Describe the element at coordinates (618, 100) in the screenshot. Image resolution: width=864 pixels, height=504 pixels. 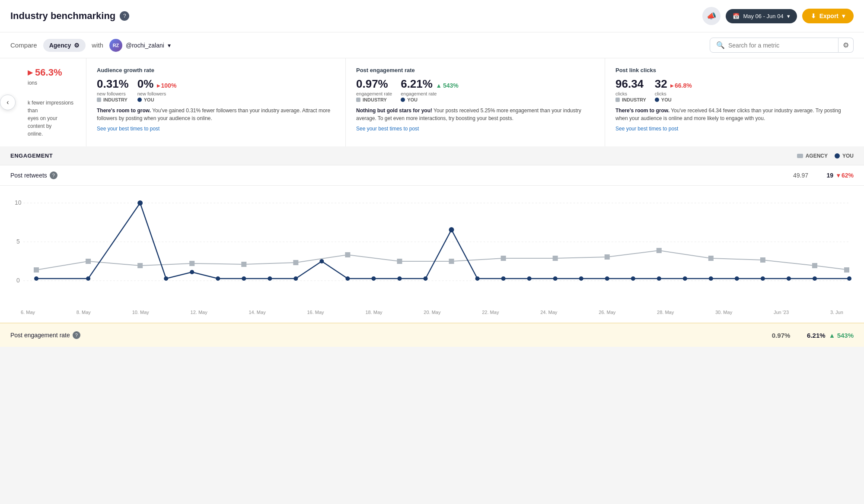
I see `clicks-industry-dot` at that location.